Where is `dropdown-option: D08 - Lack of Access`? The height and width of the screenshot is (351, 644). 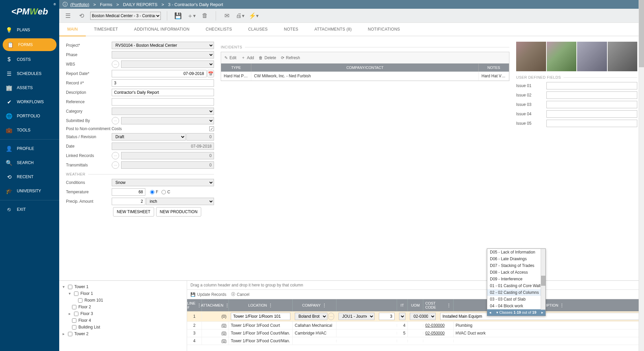 dropdown-option: D08 - Lack of Access is located at coordinates (516, 272).